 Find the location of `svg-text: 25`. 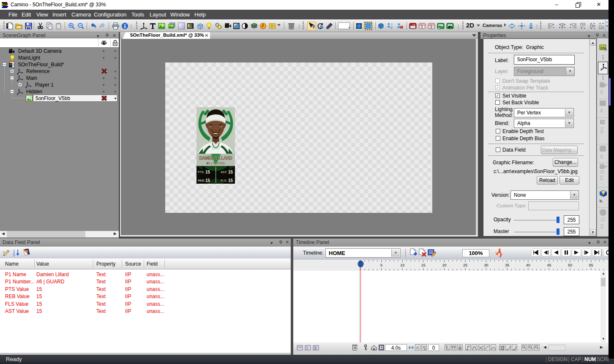

svg-text: 25 is located at coordinates (465, 265).